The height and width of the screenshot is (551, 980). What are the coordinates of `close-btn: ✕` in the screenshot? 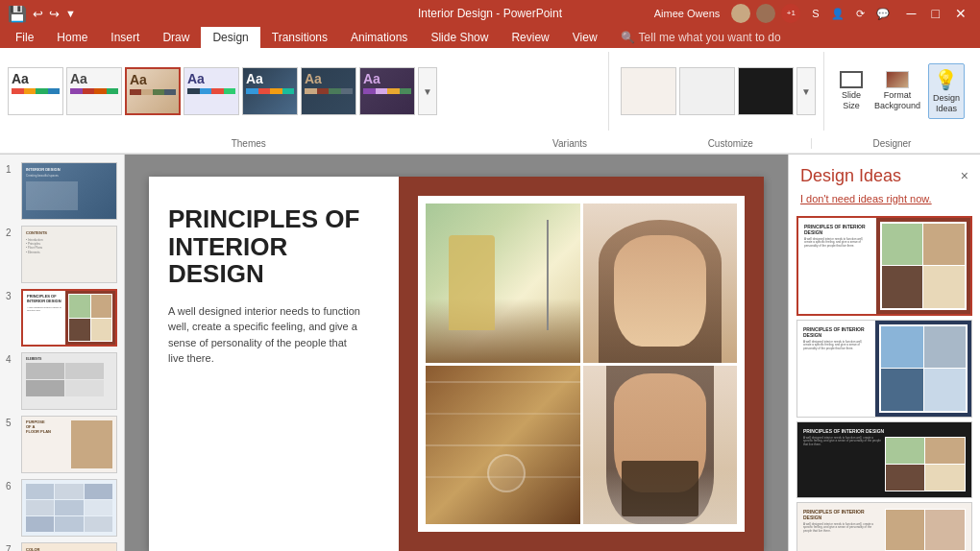 It's located at (961, 13).